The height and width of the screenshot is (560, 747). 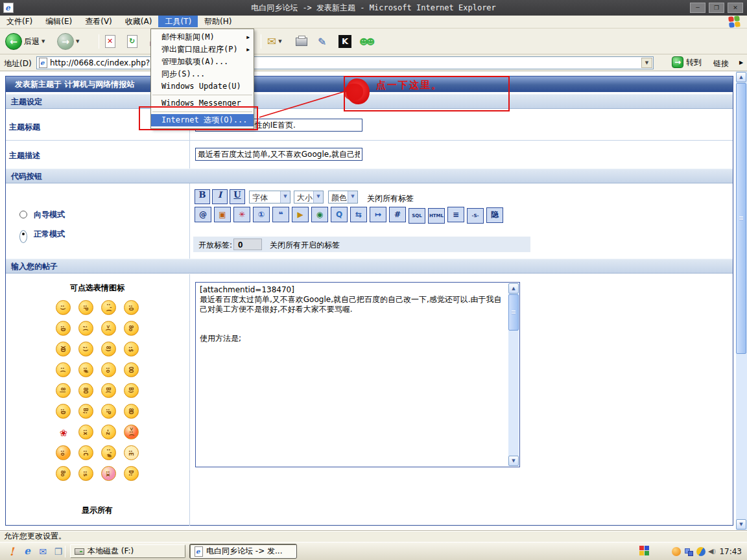 What do you see at coordinates (64, 390) in the screenshot?
I see `emoticon: 8|` at bounding box center [64, 390].